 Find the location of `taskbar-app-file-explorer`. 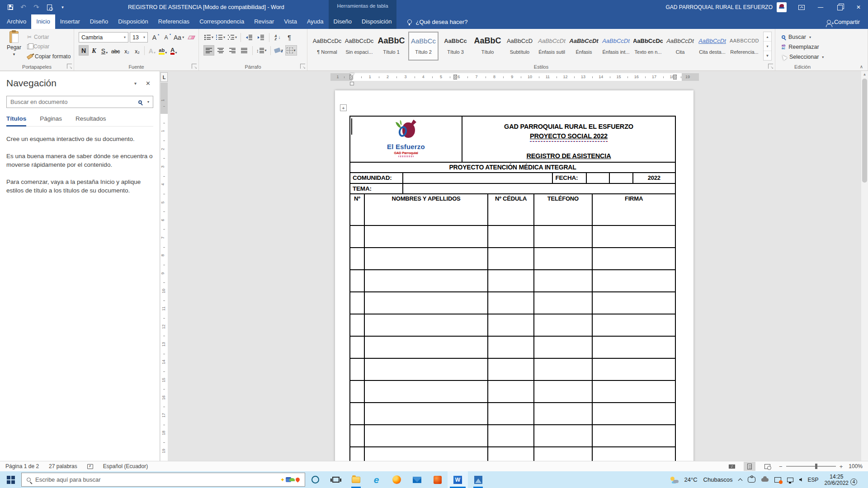

taskbar-app-file-explorer is located at coordinates (356, 480).